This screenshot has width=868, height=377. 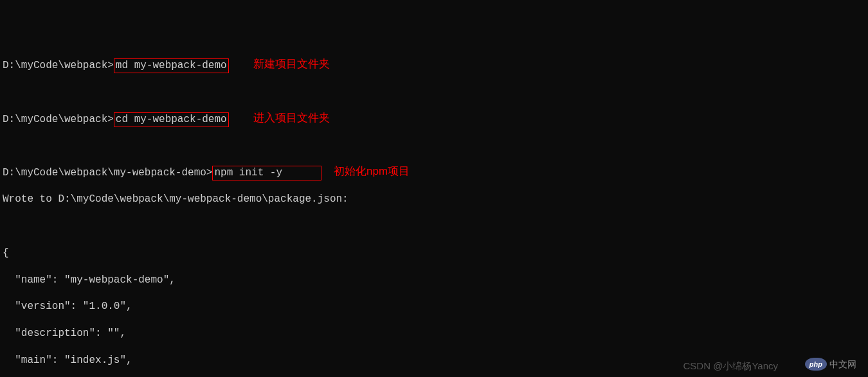 I want to click on terminal-line-3: D:\myCode\webpack\my-webpack-demo>npm in…, so click(x=435, y=172).